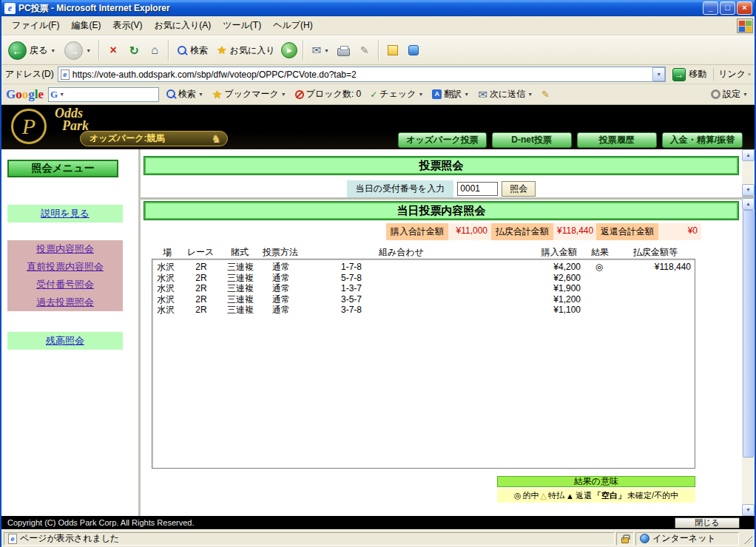  What do you see at coordinates (104, 95) in the screenshot?
I see `google-search-input: G ▼` at bounding box center [104, 95].